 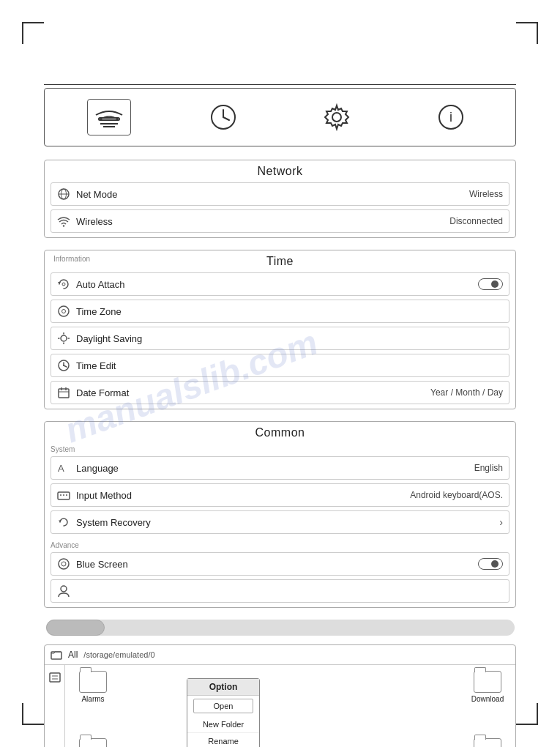 I want to click on toggle-knob, so click(x=495, y=284).